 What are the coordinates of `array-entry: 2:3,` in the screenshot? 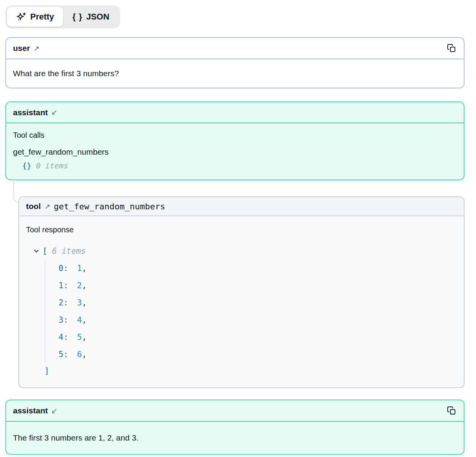 It's located at (258, 302).